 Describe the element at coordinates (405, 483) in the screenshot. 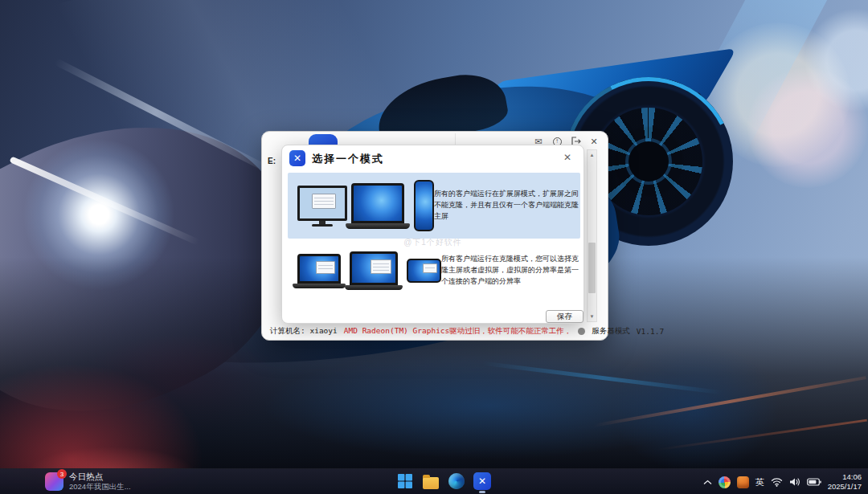

I see `start-button` at that location.